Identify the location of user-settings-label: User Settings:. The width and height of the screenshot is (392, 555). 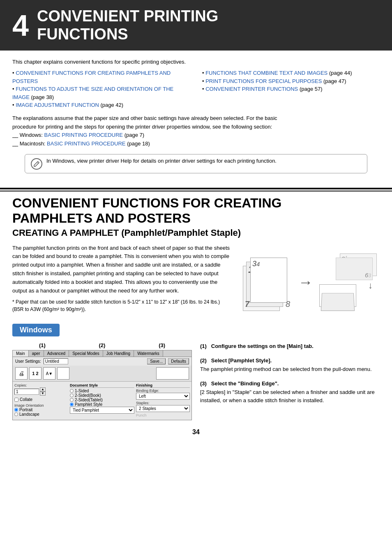
(28, 362).